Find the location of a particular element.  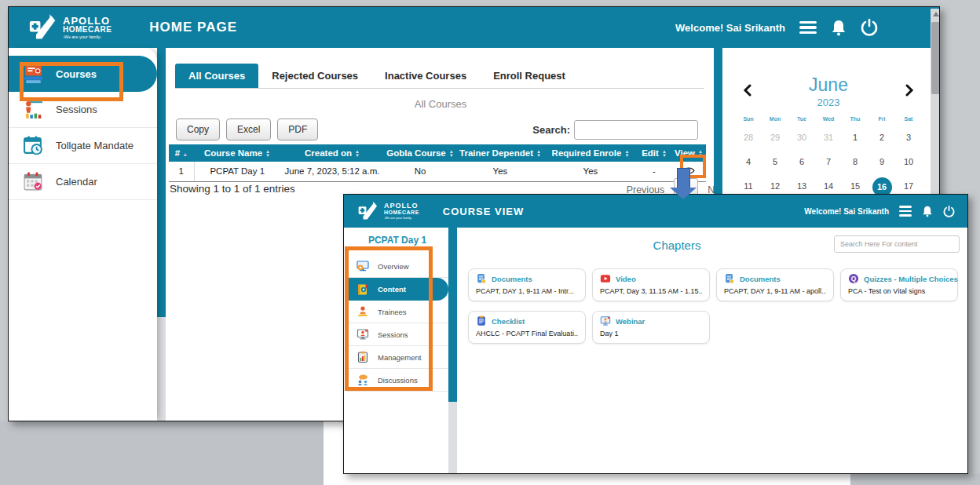

chapters-title: Chapters is located at coordinates (677, 245).